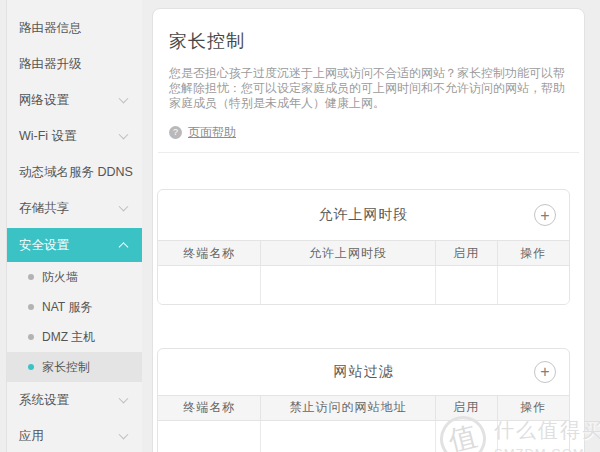 The image size is (600, 452). Describe the element at coordinates (74, 100) in the screenshot. I see `sidebar-item-network-settings: 网络设置` at that location.